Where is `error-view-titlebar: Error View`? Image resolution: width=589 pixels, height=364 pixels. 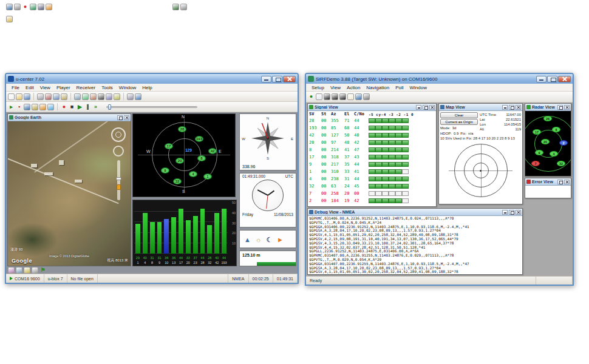
error-view-titlebar: Error View is located at coordinates (548, 182).